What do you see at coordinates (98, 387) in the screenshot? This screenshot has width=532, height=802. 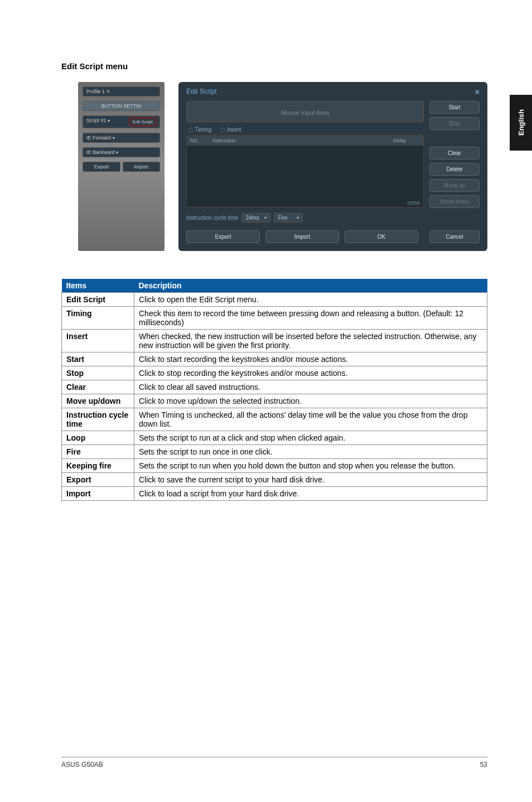 I see `table-item: Clear` at bounding box center [98, 387].